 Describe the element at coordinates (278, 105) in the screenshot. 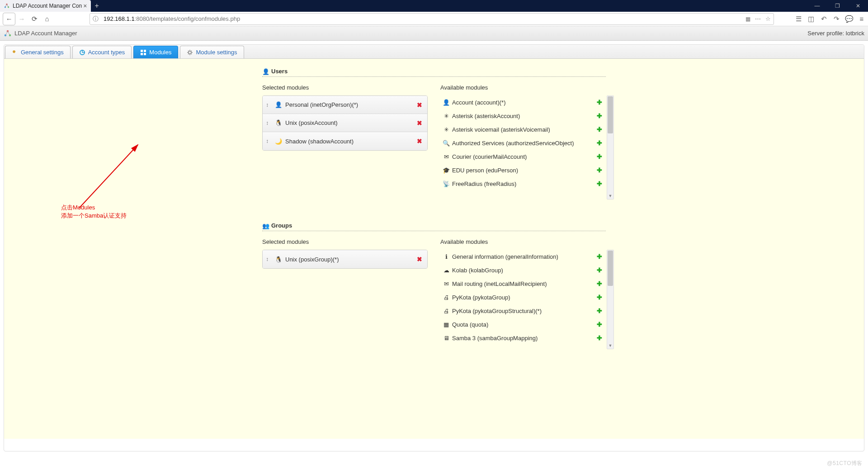

I see `module-icon: 👤` at that location.